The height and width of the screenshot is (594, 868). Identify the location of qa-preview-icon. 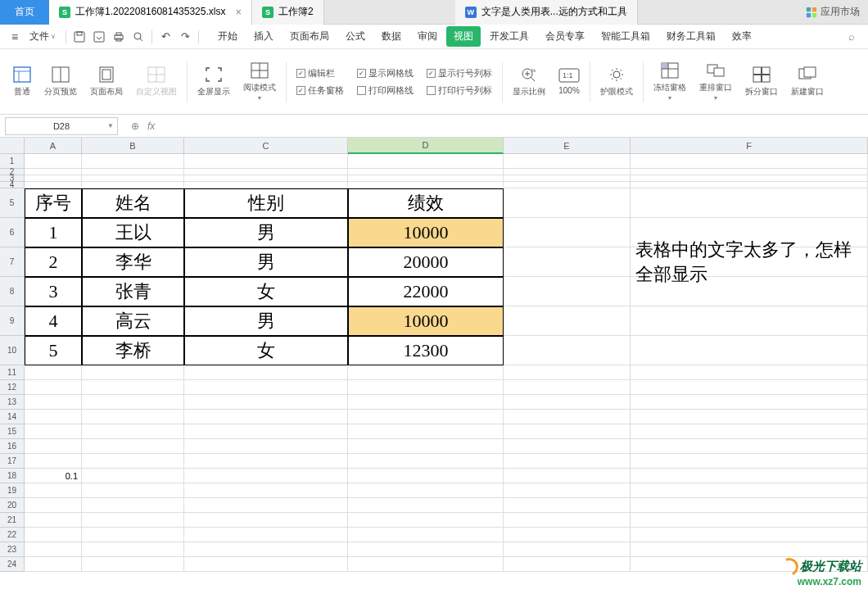
(138, 37).